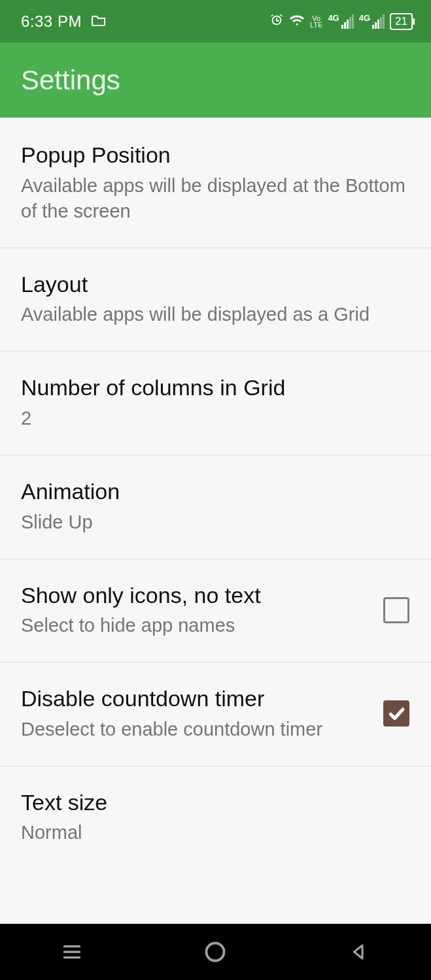  I want to click on row-subtitle: Normal, so click(216, 832).